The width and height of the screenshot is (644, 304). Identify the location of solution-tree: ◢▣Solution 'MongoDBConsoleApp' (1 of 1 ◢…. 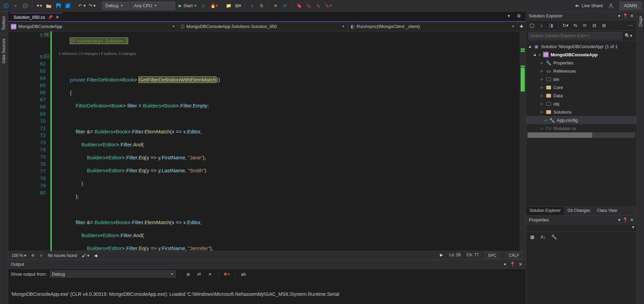
(581, 124).